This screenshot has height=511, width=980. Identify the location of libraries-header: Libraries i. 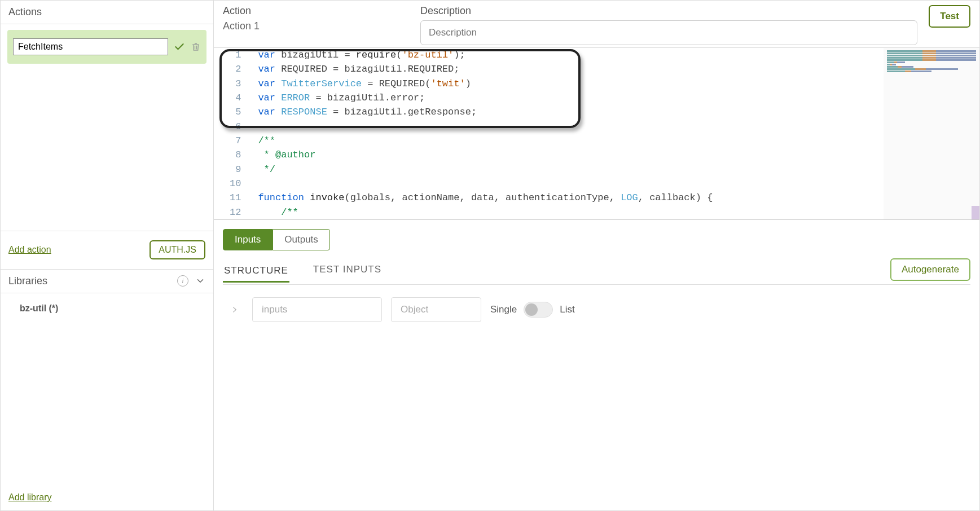
(107, 281).